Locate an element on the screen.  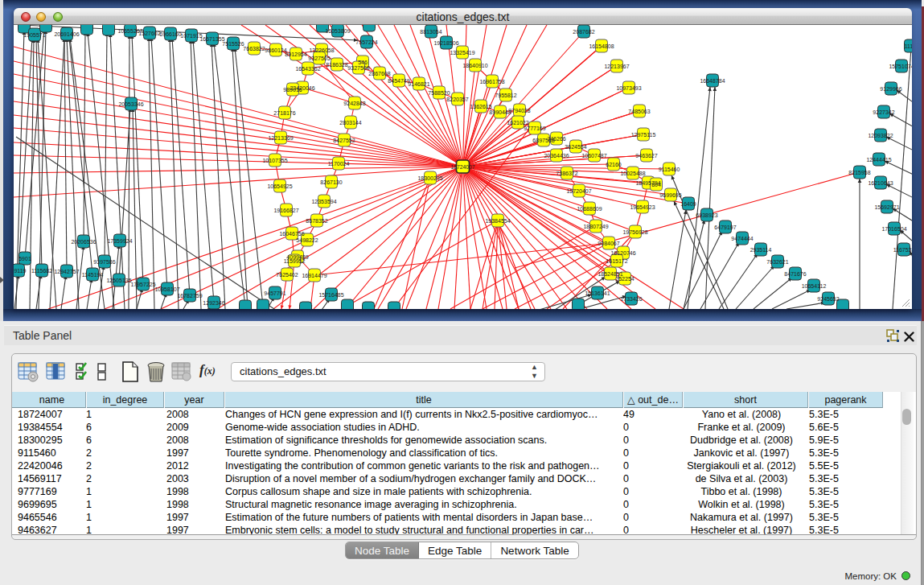
svg-text: 7557224 is located at coordinates (367, 42).